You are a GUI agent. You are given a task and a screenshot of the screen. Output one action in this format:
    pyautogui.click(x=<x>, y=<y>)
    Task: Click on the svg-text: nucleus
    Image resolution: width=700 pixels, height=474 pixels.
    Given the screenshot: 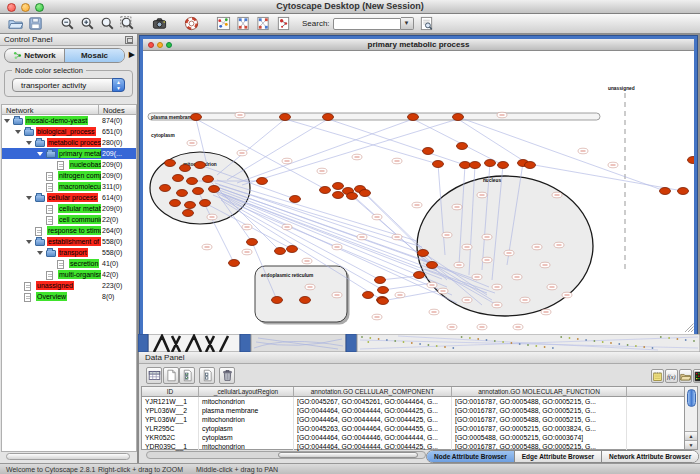 What is the action you would take?
    pyautogui.click(x=492, y=180)
    